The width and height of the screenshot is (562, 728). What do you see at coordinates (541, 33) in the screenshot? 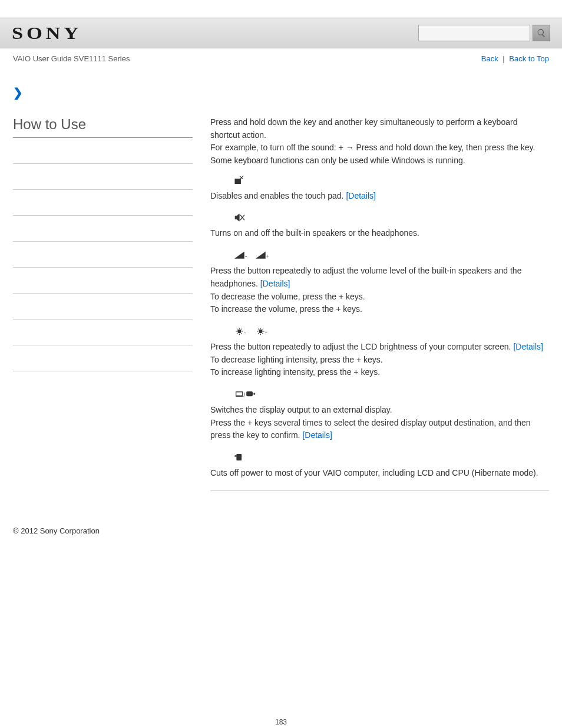
I see `search-button` at bounding box center [541, 33].